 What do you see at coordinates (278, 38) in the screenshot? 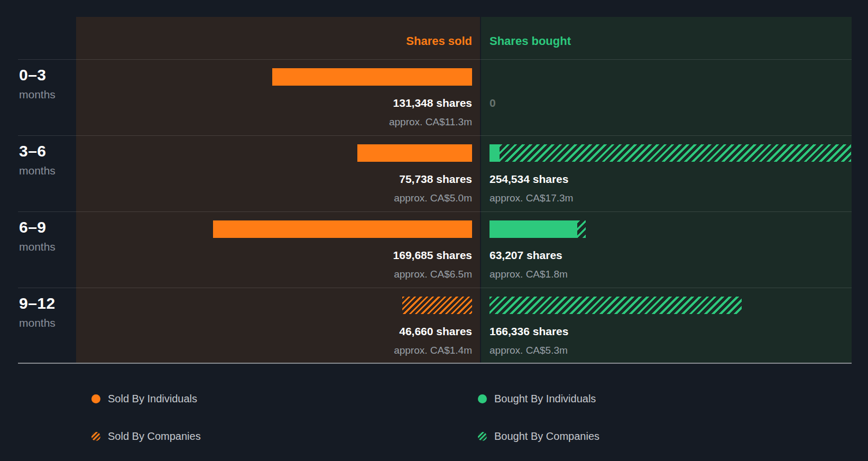
I see `shares-sold-header: Shares sold` at bounding box center [278, 38].